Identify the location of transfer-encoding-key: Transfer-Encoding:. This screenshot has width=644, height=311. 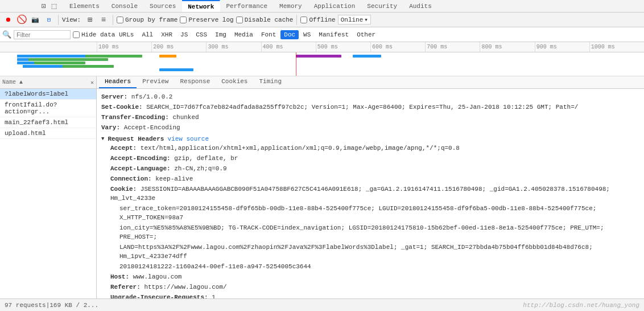
(135, 117).